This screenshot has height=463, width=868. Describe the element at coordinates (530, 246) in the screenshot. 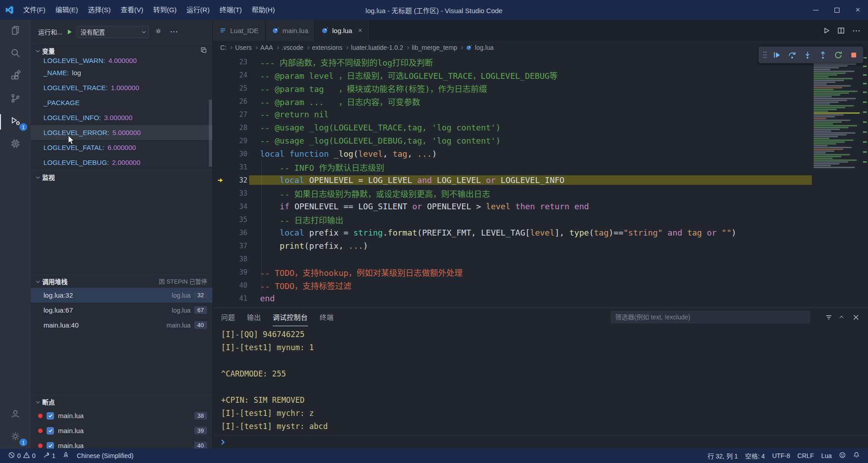

I see `line-text: print(prefix, ...)` at that location.